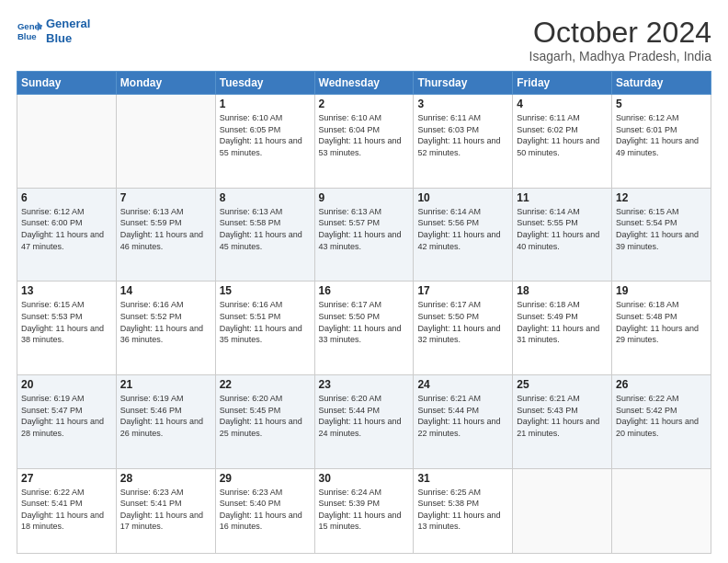 The width and height of the screenshot is (728, 563). What do you see at coordinates (463, 478) in the screenshot?
I see `day-number: 31` at bounding box center [463, 478].